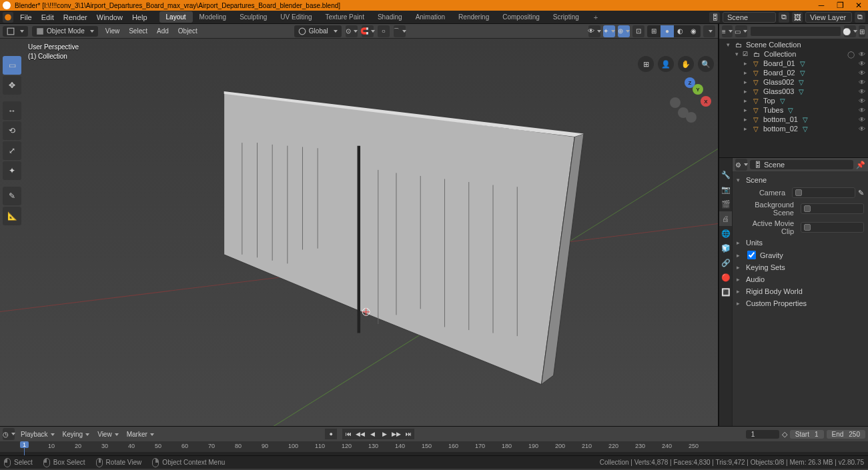 The image size is (868, 470). Describe the element at coordinates (797, 17) in the screenshot. I see `viewlayer-icon: 🖼` at that location.